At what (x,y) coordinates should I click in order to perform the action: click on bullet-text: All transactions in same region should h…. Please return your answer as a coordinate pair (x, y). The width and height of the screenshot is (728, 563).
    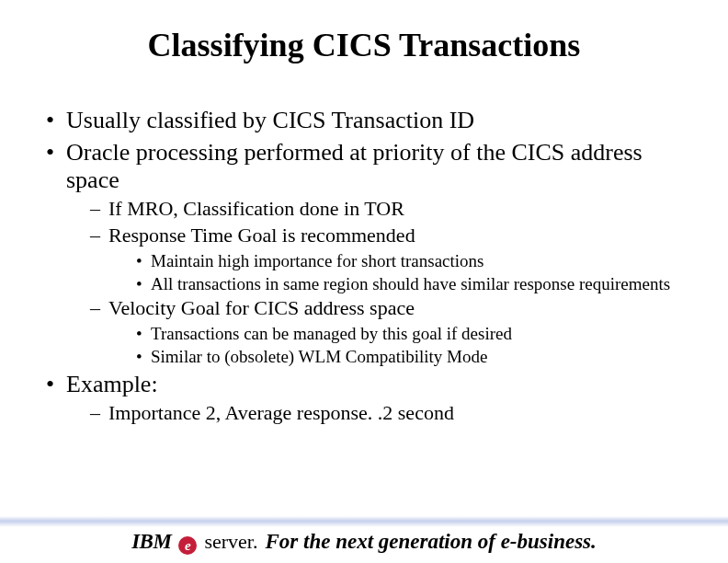
    Looking at the image, I should click on (410, 283).